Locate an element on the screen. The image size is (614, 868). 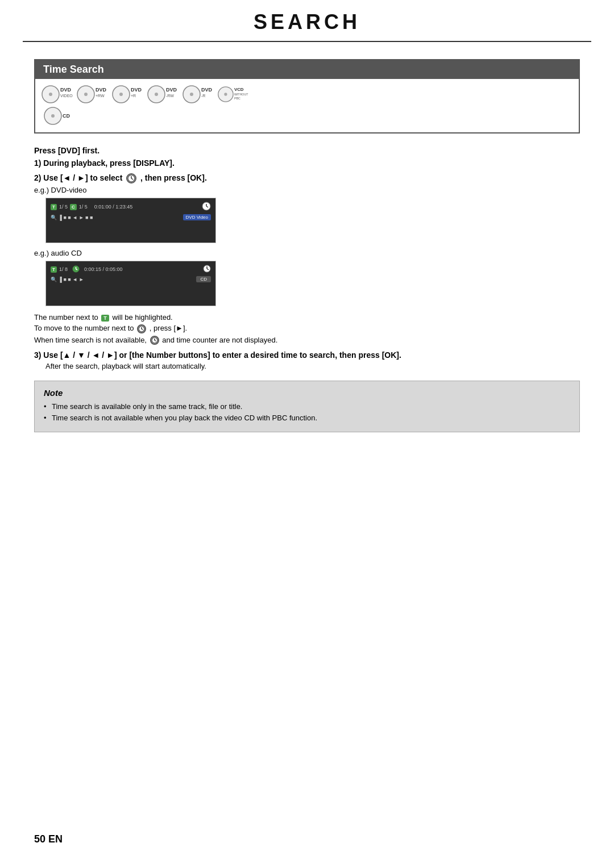
step2-text: 2) Use [◄ / ►] to select , then press [O… is located at coordinates (307, 178).